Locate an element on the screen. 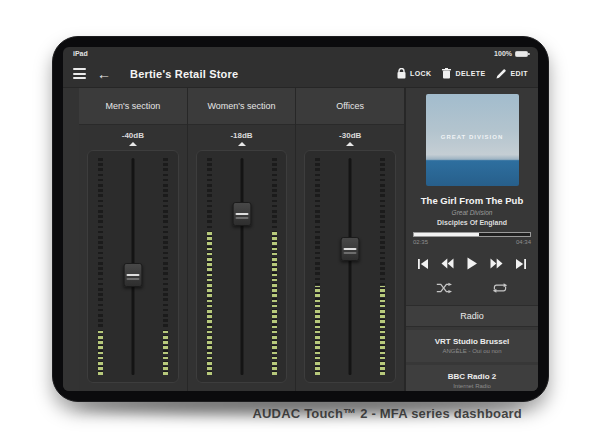 This screenshot has height=439, width=600. status-bar: iPad 100% is located at coordinates (300, 54).